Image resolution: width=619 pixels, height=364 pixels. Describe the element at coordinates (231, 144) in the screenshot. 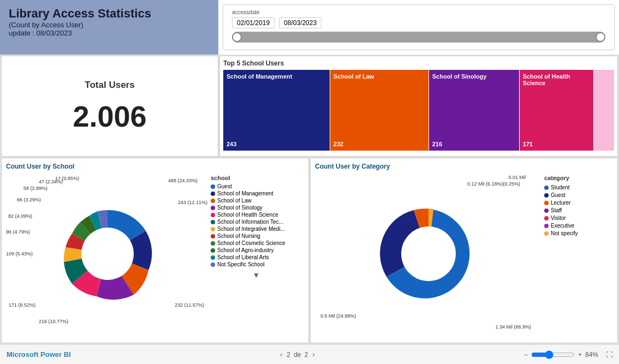

I see `top5-bar-management-count: 243` at that location.